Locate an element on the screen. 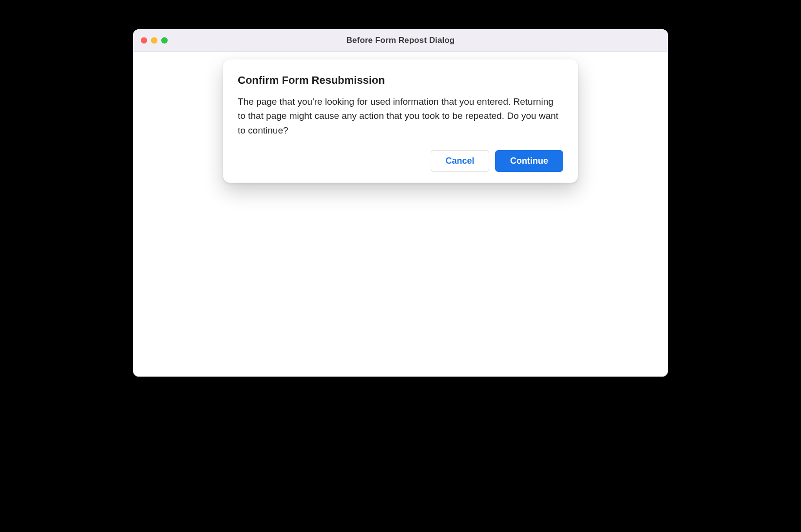 This screenshot has width=801, height=532. minimize-window-button is located at coordinates (154, 40).